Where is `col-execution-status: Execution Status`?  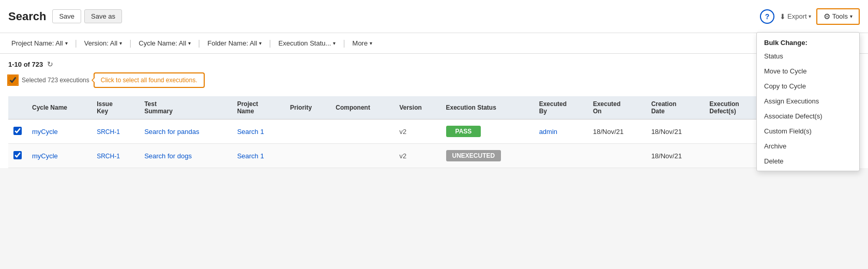
col-execution-status: Execution Status is located at coordinates (488, 108).